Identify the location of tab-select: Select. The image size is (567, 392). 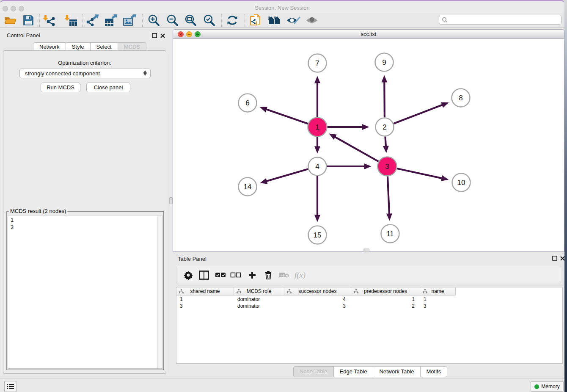
(104, 47).